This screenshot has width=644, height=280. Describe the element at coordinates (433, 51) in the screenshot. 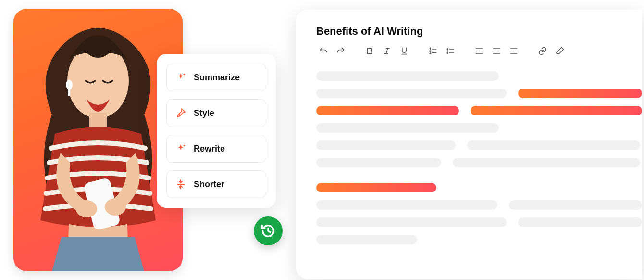

I see `ordered-list-button: 12` at that location.